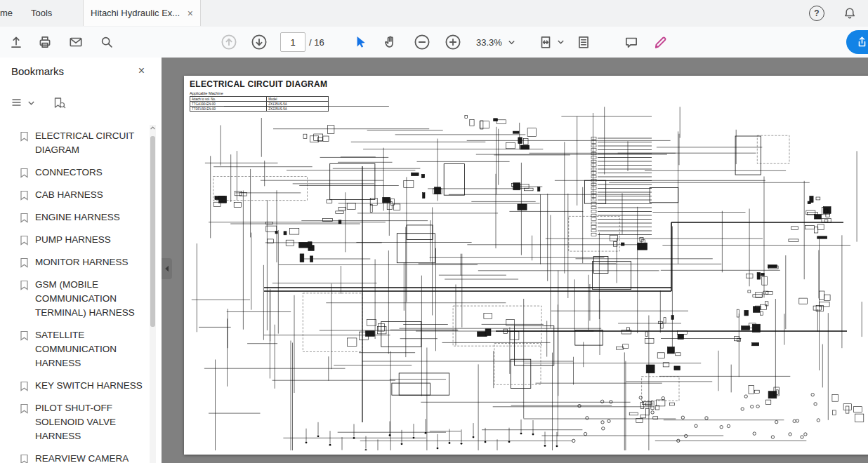 The width and height of the screenshot is (868, 463). I want to click on bookmark-item: GSM (MOBILE COMMUNICATION TERMINAL) HARN…, so click(82, 299).